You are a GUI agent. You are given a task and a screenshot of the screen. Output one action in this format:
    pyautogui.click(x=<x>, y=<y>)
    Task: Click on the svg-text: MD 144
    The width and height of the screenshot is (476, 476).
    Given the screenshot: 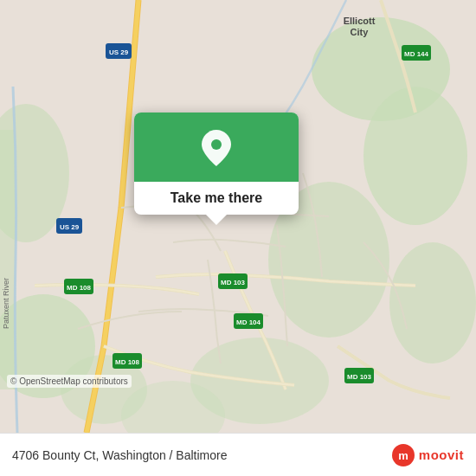 What is the action you would take?
    pyautogui.click(x=417, y=54)
    